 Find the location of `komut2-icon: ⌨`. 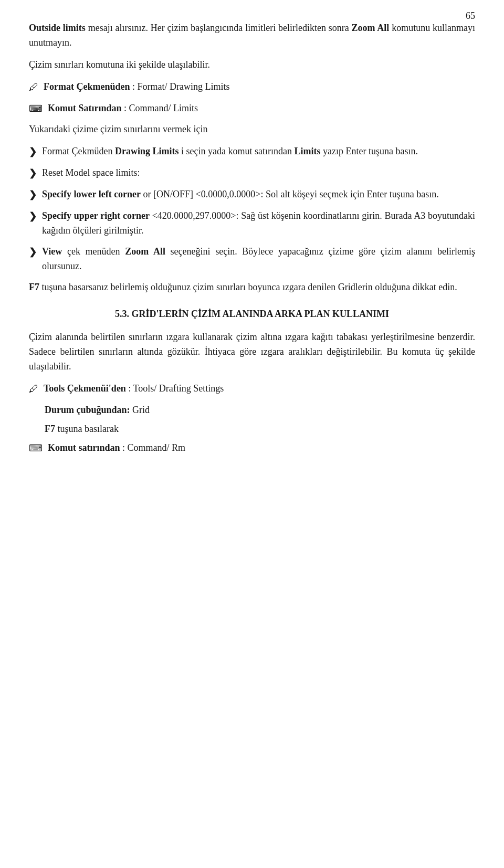

komut2-icon: ⌨ is located at coordinates (36, 449).